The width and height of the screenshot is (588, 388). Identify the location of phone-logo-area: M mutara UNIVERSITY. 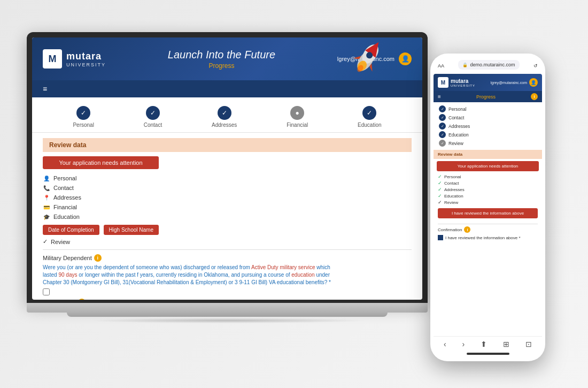
(457, 82).